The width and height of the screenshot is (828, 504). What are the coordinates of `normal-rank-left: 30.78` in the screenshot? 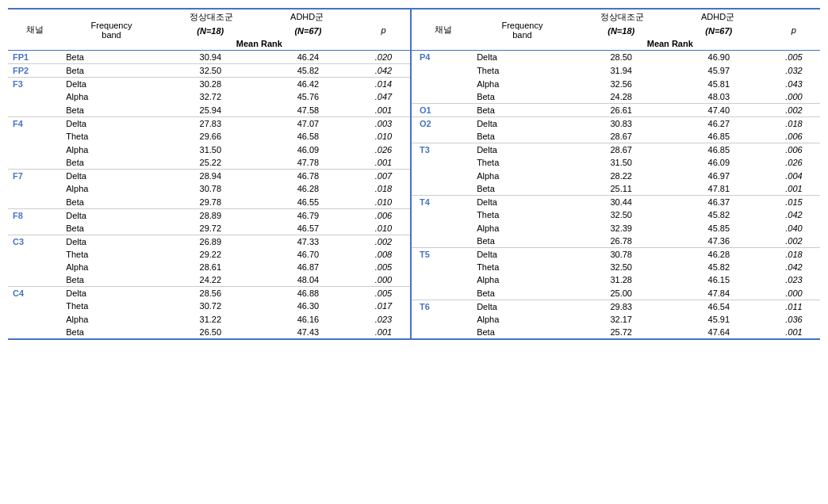 It's located at (211, 189).